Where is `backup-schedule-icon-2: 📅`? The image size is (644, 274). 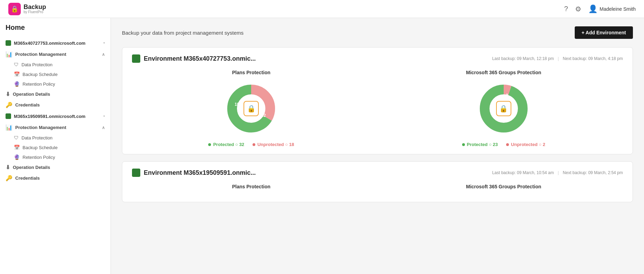
backup-schedule-icon-2: 📅 is located at coordinates (17, 147).